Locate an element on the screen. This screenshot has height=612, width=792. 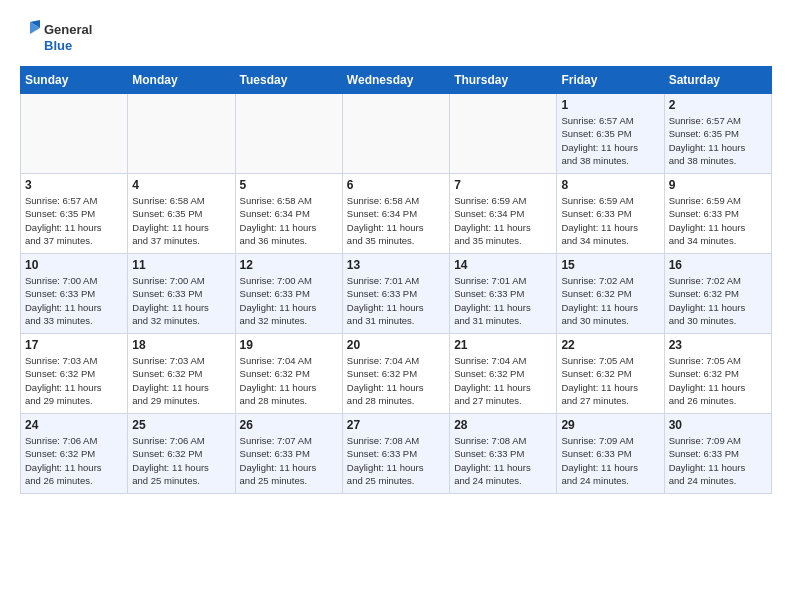
calendar-week-1: 1Sunrise: 6:57 AM Sunset: 6:35 PM Daylig… is located at coordinates (396, 134).